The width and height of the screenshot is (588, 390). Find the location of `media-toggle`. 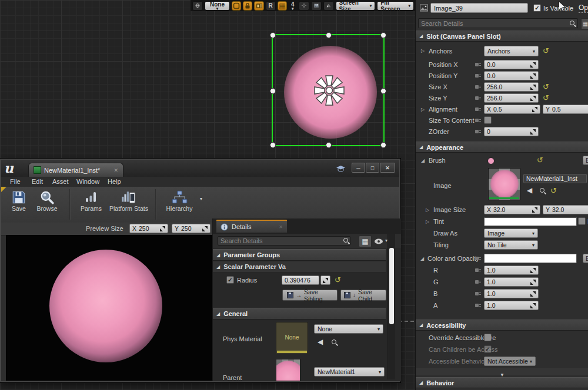

media-toggle is located at coordinates (259, 6).